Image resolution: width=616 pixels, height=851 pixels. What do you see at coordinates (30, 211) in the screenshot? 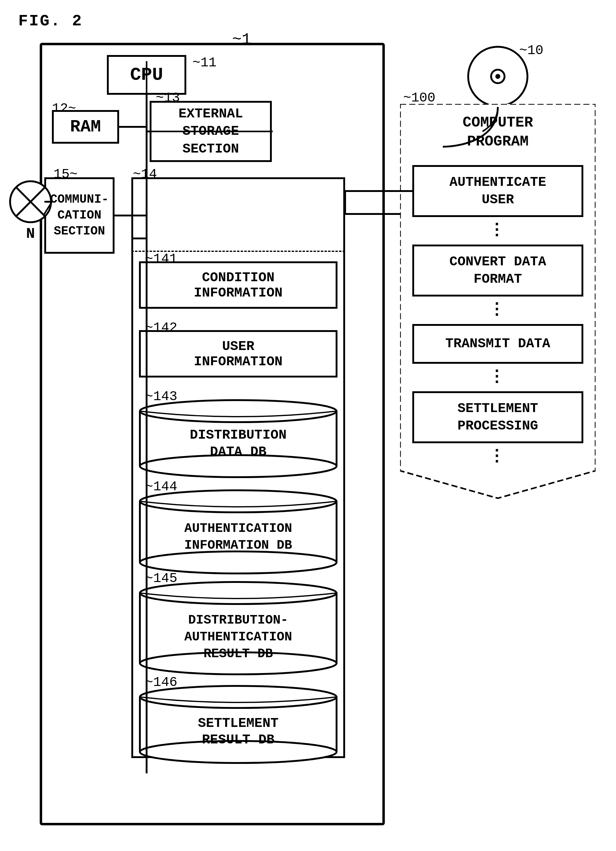
I see `network-symbol: N` at bounding box center [30, 211].